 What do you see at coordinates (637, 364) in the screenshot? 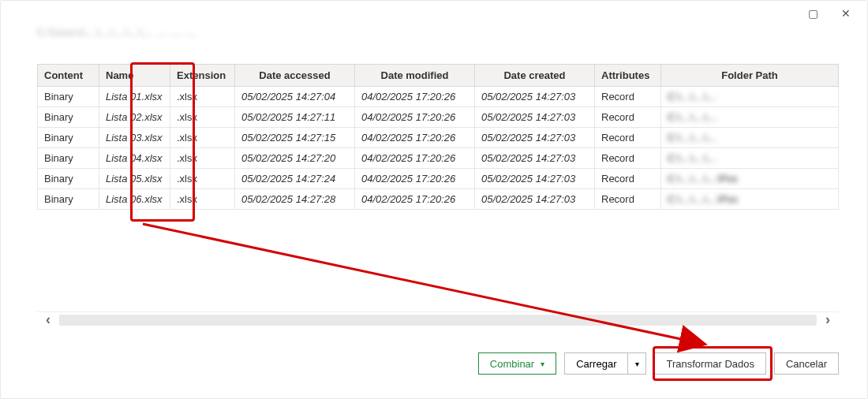
I see `load-dropdown: ▾` at bounding box center [637, 364].